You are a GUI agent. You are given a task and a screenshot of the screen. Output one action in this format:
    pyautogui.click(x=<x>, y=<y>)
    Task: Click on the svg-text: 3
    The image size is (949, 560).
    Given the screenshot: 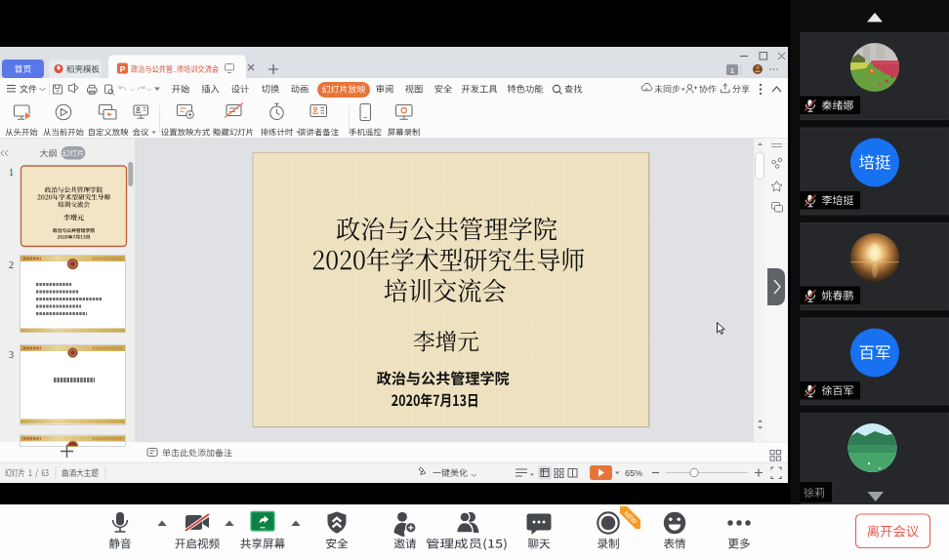 What is the action you would take?
    pyautogui.click(x=12, y=355)
    